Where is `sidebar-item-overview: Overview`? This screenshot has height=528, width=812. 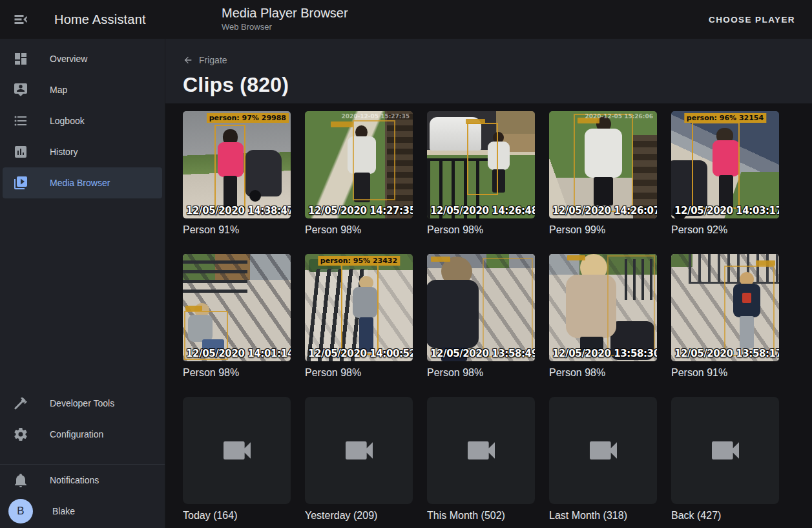 sidebar-item-overview: Overview is located at coordinates (83, 59).